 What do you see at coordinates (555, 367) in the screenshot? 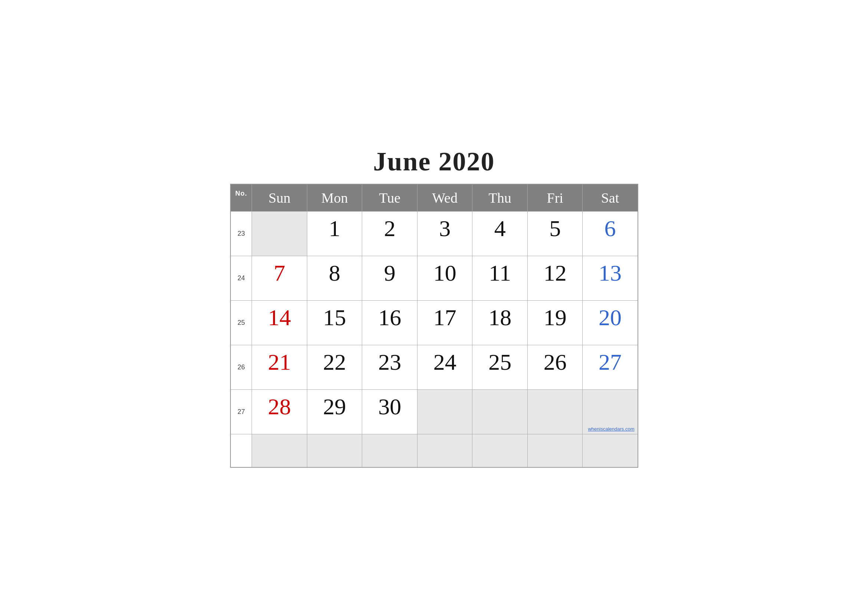
I see `day-cell: 26` at bounding box center [555, 367].